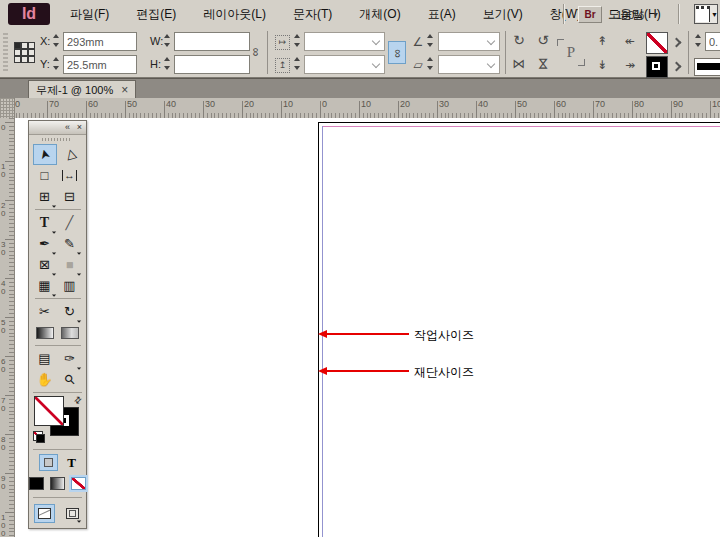 This screenshot has height=537, width=720. What do you see at coordinates (676, 42) in the screenshot?
I see `fill-flyout-chevron-icon` at bounding box center [676, 42].